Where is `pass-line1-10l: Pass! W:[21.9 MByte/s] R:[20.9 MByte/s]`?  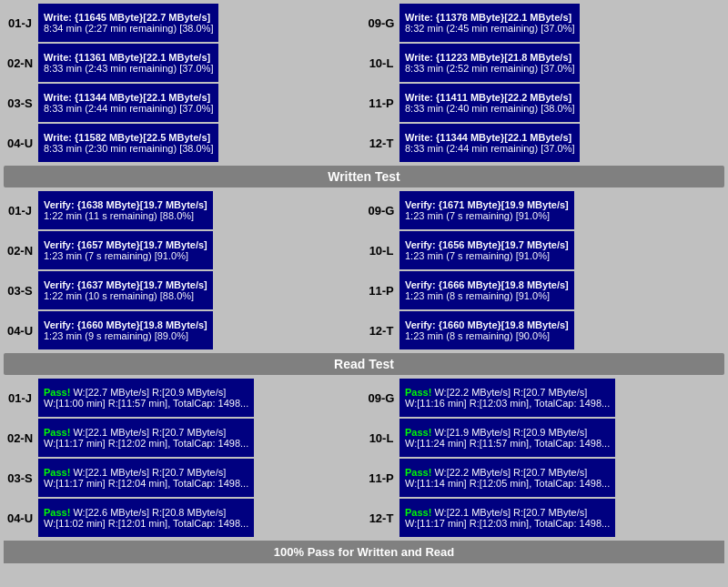 pass-line1-10l: Pass! W:[21.9 MByte/s] R:[20.9 MByte/s] is located at coordinates (508, 432).